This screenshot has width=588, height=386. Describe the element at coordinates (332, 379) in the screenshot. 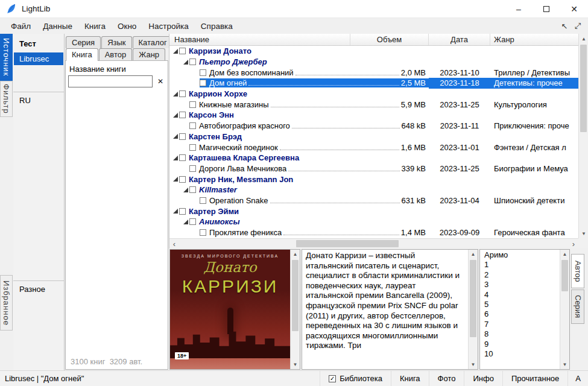

I see `library-checkbox: ✓` at that location.